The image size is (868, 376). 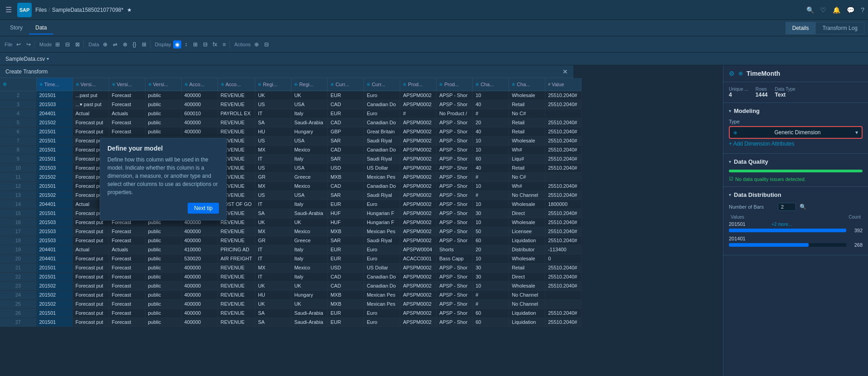 I want to click on col-header-timemonth: ⊕Time..., so click(x=54, y=84).